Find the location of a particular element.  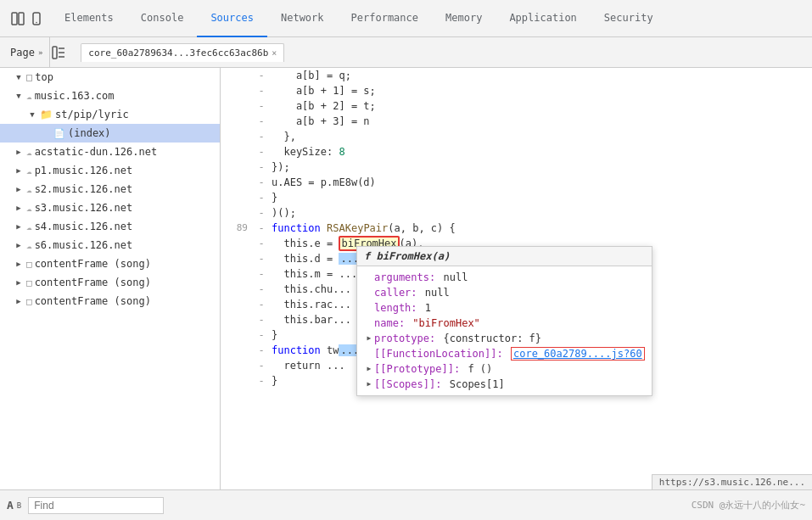

file-tab-close: × is located at coordinates (274, 53).